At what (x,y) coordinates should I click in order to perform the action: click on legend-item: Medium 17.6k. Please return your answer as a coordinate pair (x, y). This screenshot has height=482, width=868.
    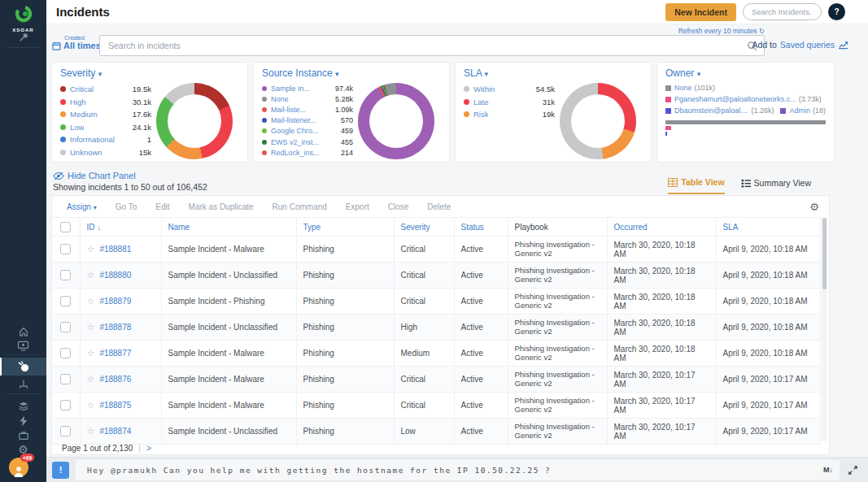
    Looking at the image, I should click on (106, 115).